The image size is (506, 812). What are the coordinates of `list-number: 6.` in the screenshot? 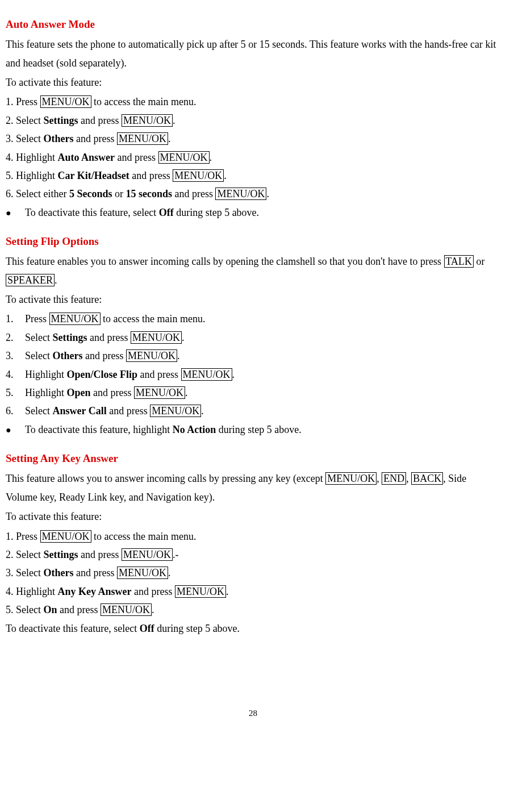 It's located at (15, 411).